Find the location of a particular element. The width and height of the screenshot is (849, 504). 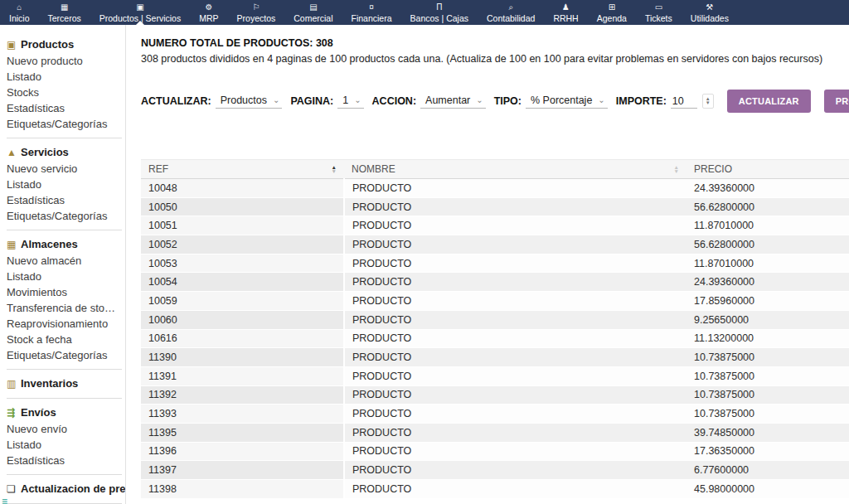

nav-item-inicio: ⌂Inicio is located at coordinates (20, 12).